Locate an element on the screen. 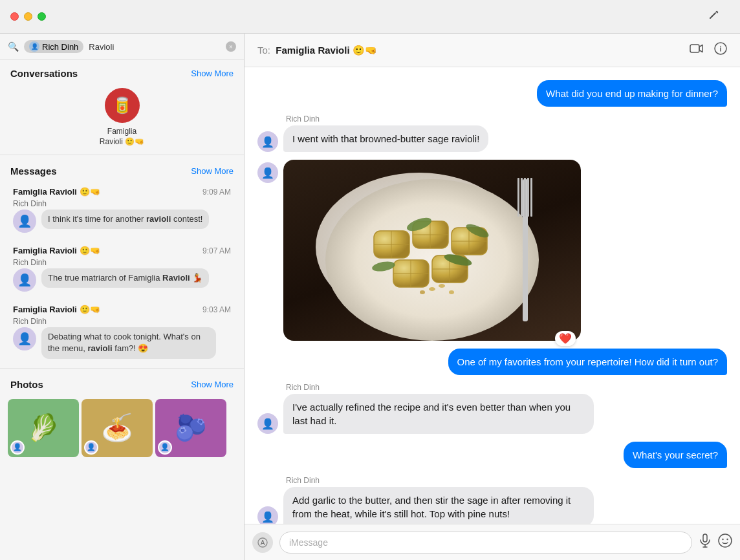  maximize-button is located at coordinates (41, 17).